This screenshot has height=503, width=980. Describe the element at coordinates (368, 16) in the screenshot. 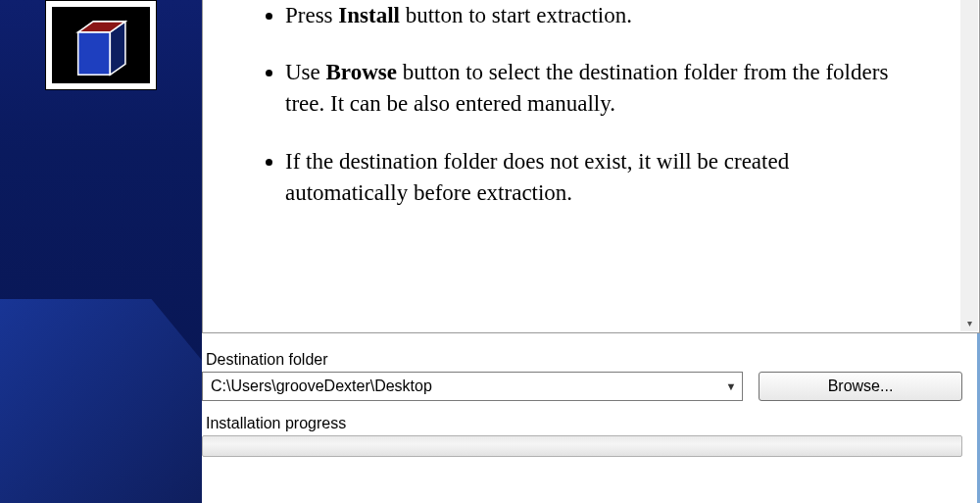

I see `bold-text: Install` at that location.